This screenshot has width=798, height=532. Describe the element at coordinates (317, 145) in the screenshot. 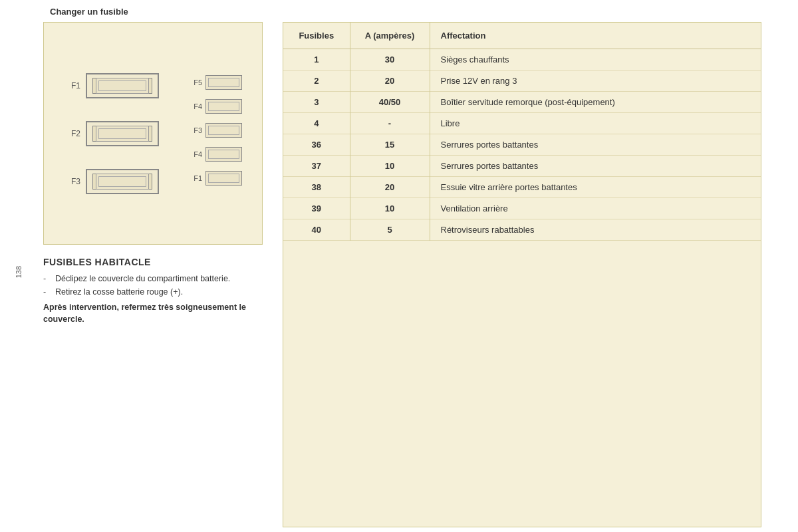

I see `cell-fusible: 36` at that location.